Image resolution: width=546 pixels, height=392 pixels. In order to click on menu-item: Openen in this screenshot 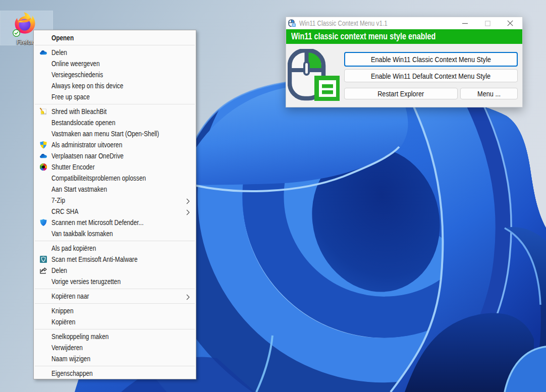, I will do `click(115, 38)`.